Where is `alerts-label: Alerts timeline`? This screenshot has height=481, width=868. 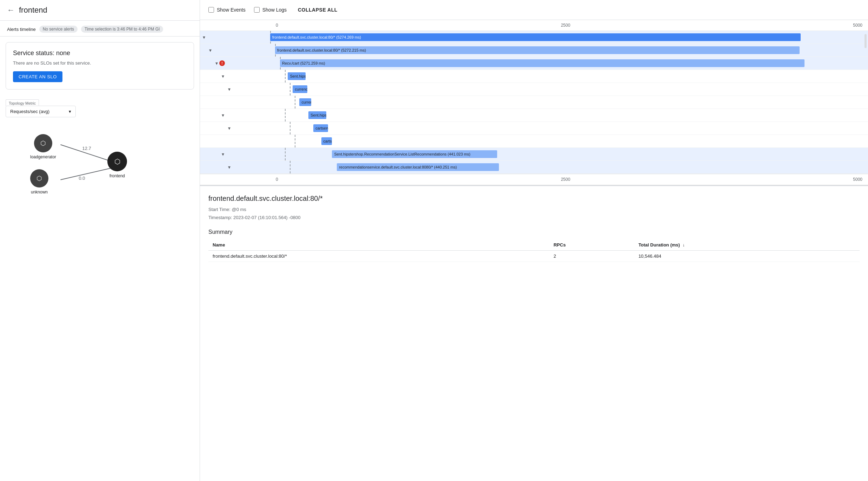 alerts-label: Alerts timeline is located at coordinates (21, 29).